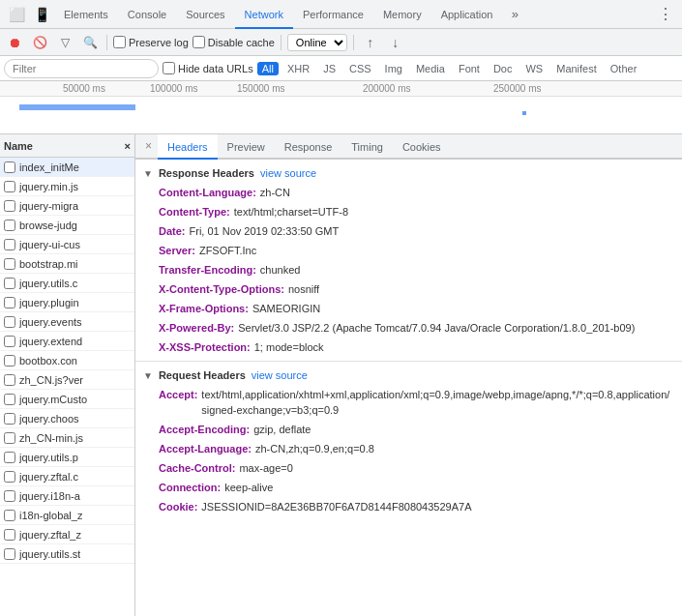  Describe the element at coordinates (280, 375) in the screenshot. I see `request-headers-view-source: view source` at that location.